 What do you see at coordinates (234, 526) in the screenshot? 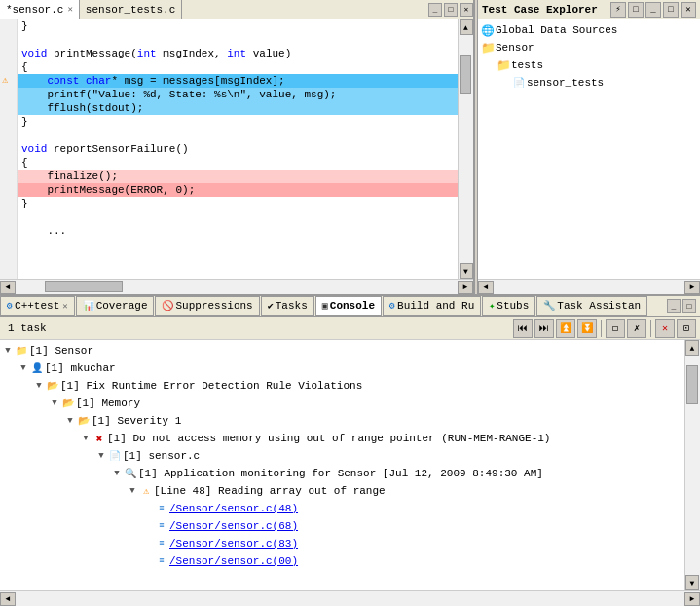
I see `task-label-link68: /Sensor/sensor.c(68)` at bounding box center [234, 526].